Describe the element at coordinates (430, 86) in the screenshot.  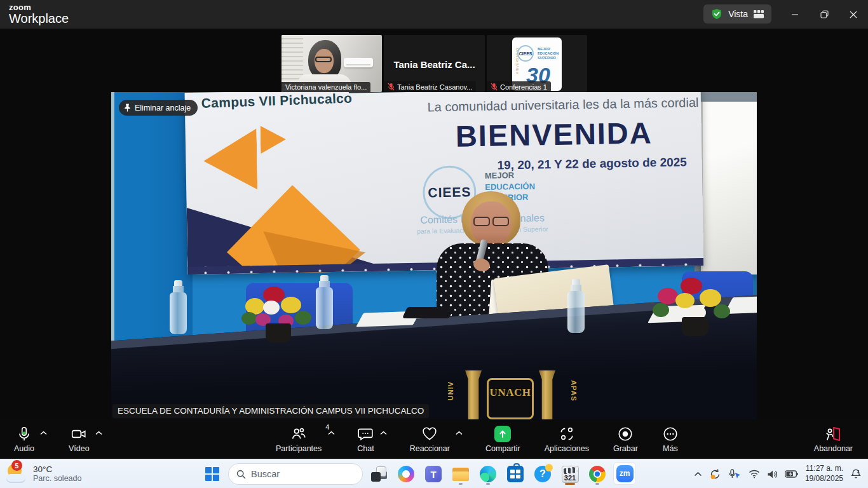
I see `participant-name-label: Tania Beatriz Casanov...` at that location.